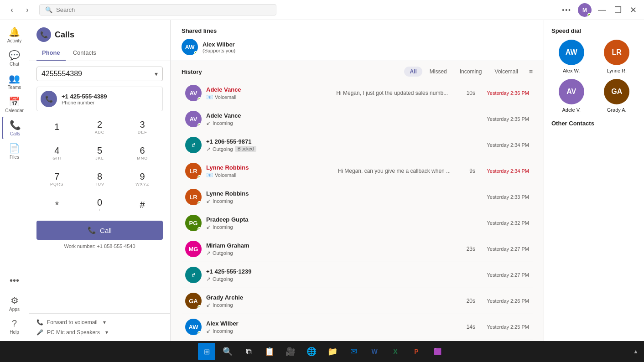 The image size is (644, 362). What do you see at coordinates (471, 327) in the screenshot?
I see `history-duration: 14s` at bounding box center [471, 327].